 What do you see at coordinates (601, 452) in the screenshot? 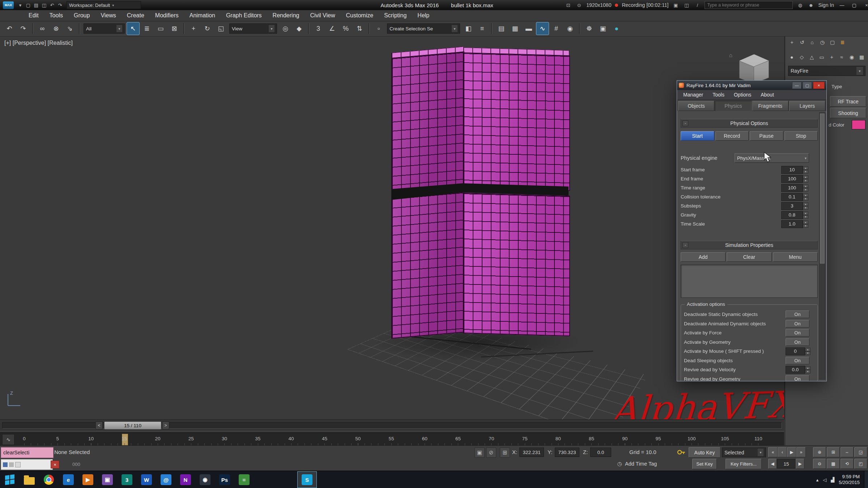
I see `z-coordinate-field: 0.0` at bounding box center [601, 452].